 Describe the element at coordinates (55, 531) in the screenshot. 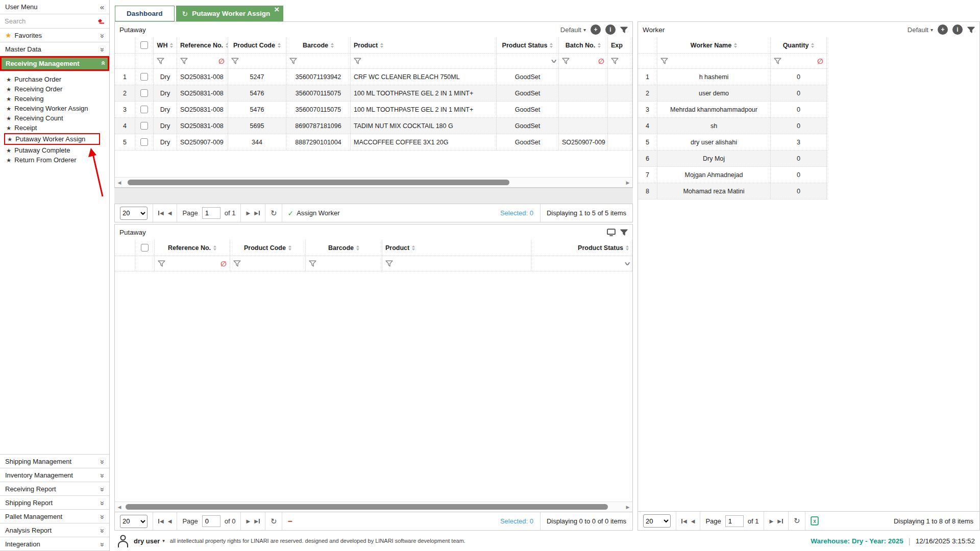

I see `sidebar-item-analysis-report: Analysis Report»` at that location.